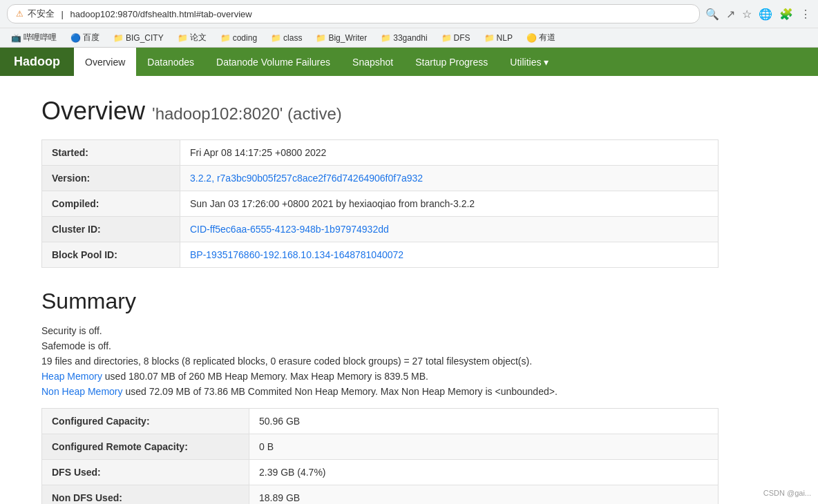  Describe the element at coordinates (731, 14) in the screenshot. I see `share-icon: ↗` at that location.